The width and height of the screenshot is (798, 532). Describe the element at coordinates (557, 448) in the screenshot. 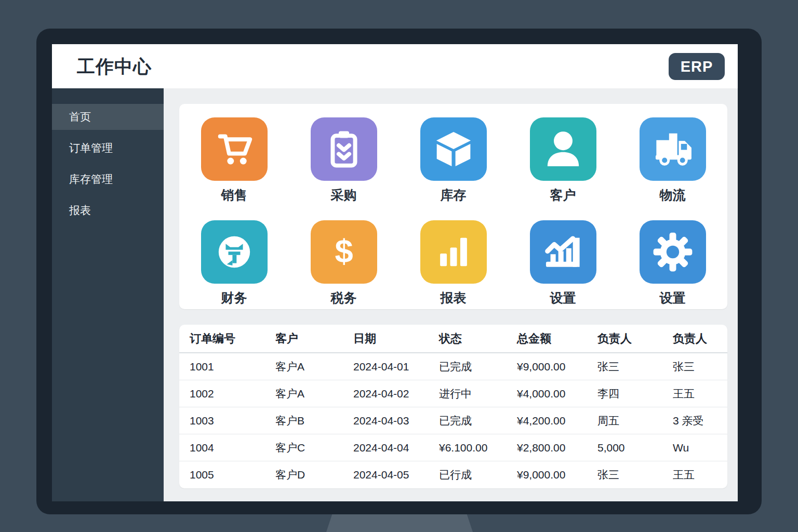

I see `table-cell: ¥2,800.00` at that location.